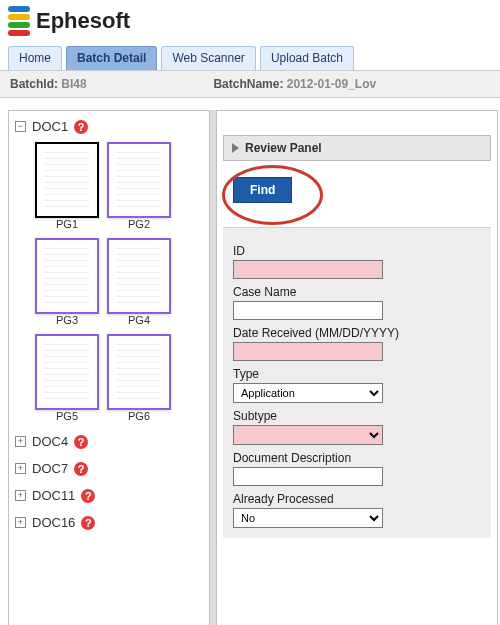 The image size is (500, 625). What do you see at coordinates (308, 518) in the screenshot?
I see `alreadyproc-select: No` at bounding box center [308, 518].